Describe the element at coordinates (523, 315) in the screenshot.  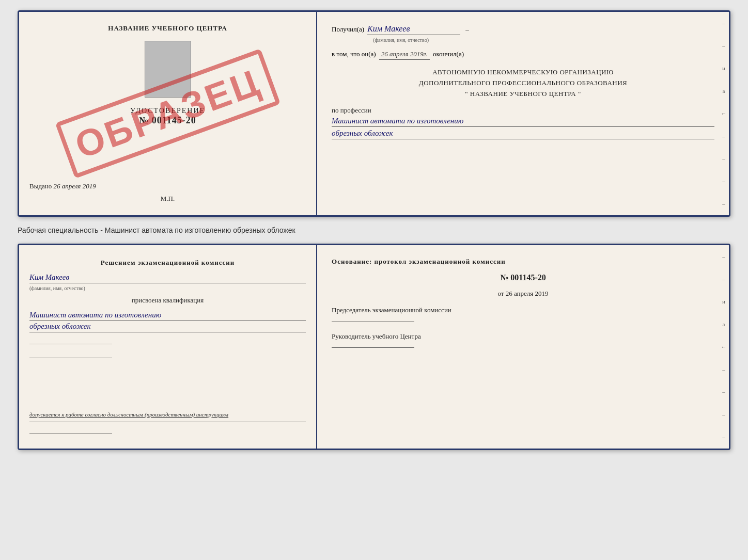
I see `predsedatel-block: Председатель экзаменационной комиссии` at that location.